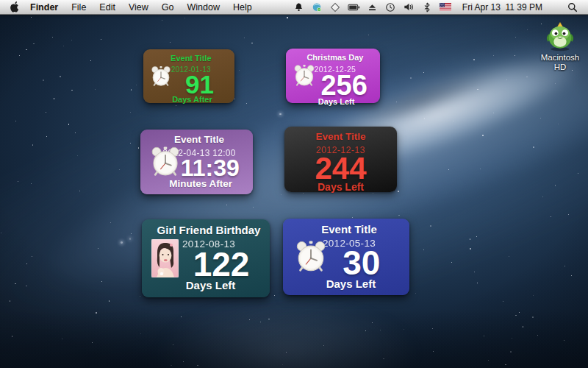 This screenshot has width=588, height=368. What do you see at coordinates (341, 159) in the screenshot?
I see `countdown-widget: Event Title 2012-12-13 244 Days Left` at bounding box center [341, 159].